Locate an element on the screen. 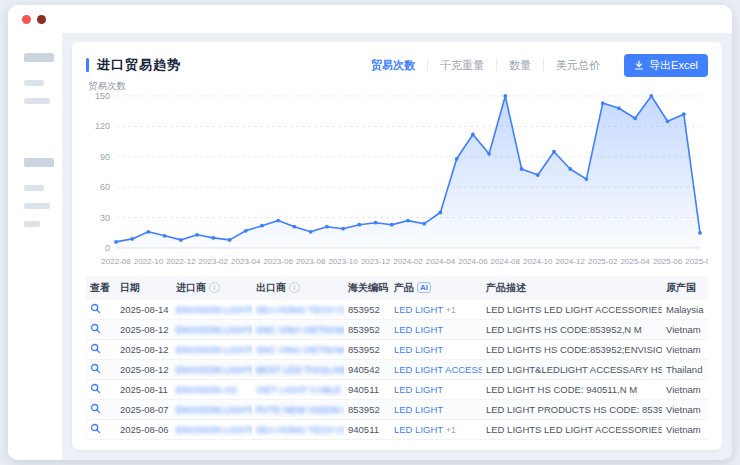  svg-text: 2022-12 is located at coordinates (181, 262).